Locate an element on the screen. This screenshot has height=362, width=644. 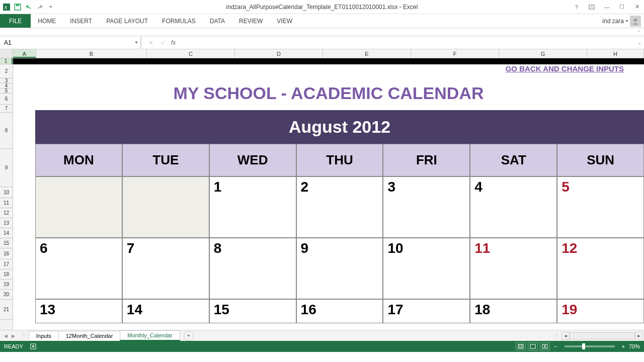
file-tab: FILE is located at coordinates (15, 21).